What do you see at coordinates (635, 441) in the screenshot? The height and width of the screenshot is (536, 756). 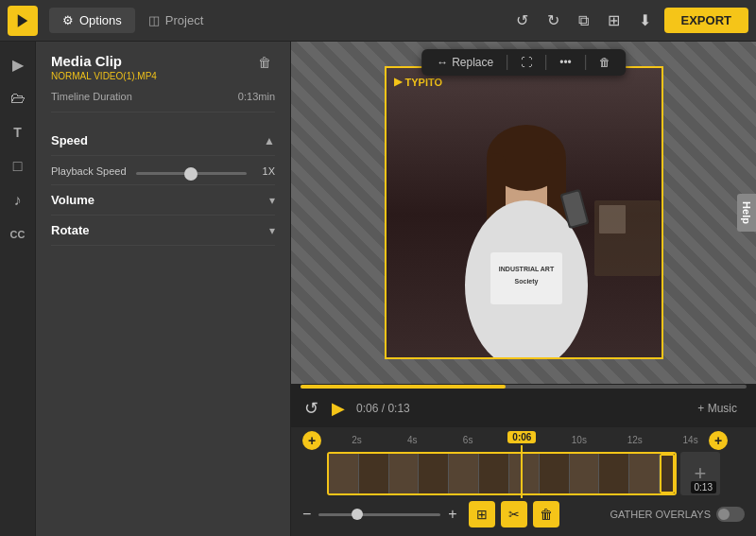 I see `ruler-mark-12s: 12s` at bounding box center [635, 441].